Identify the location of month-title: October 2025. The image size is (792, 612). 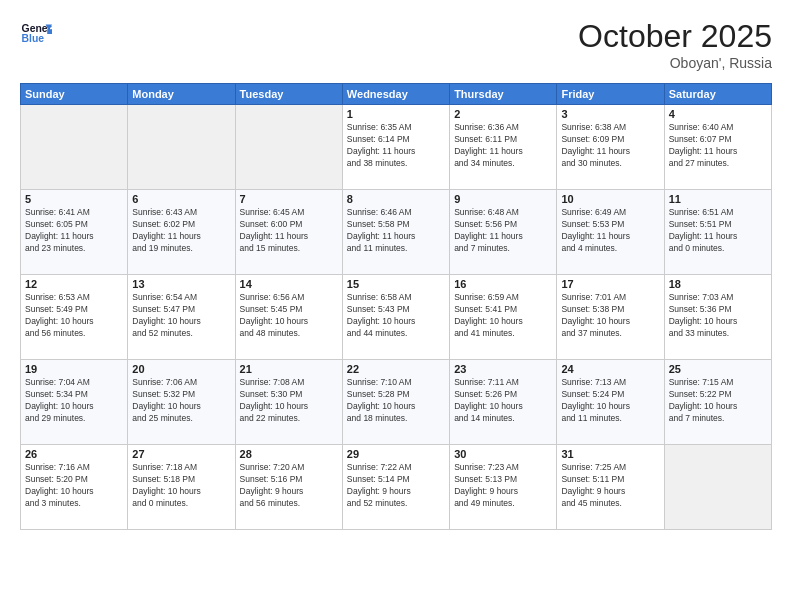
(675, 36).